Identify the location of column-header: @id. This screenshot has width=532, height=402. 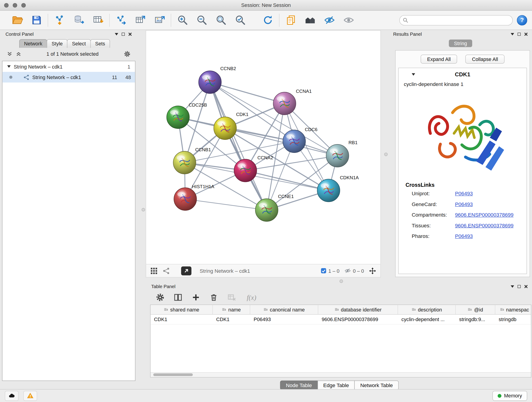
(476, 310).